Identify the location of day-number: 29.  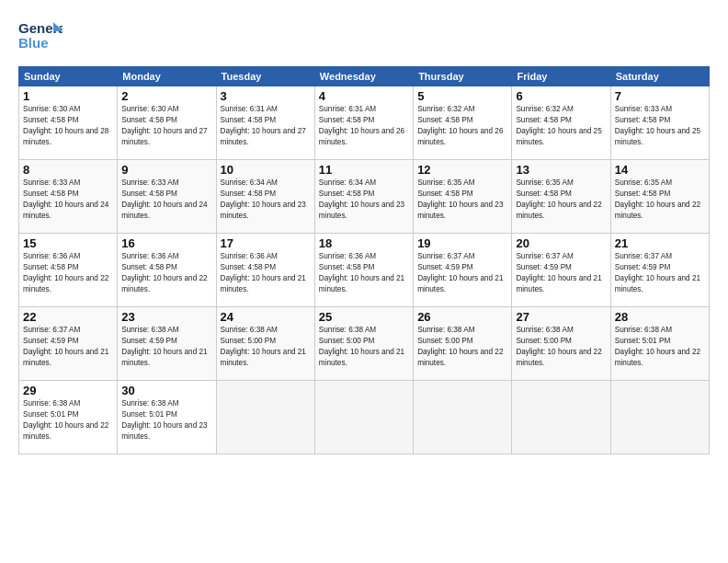
(68, 390).